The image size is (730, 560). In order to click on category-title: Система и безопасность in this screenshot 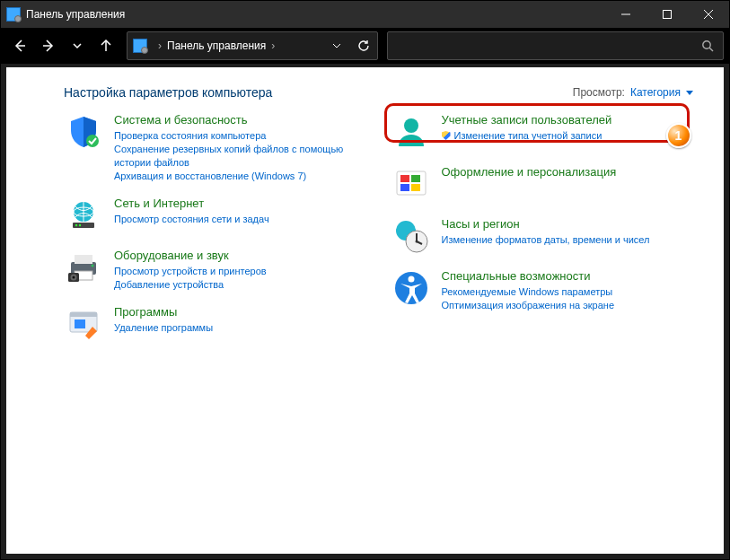, I will do `click(242, 120)`.